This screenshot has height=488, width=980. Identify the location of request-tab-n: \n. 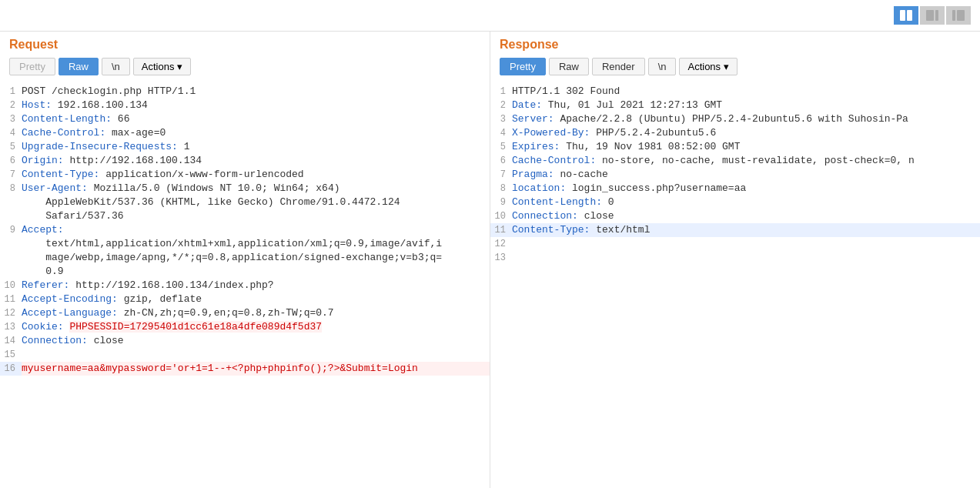
(115, 66).